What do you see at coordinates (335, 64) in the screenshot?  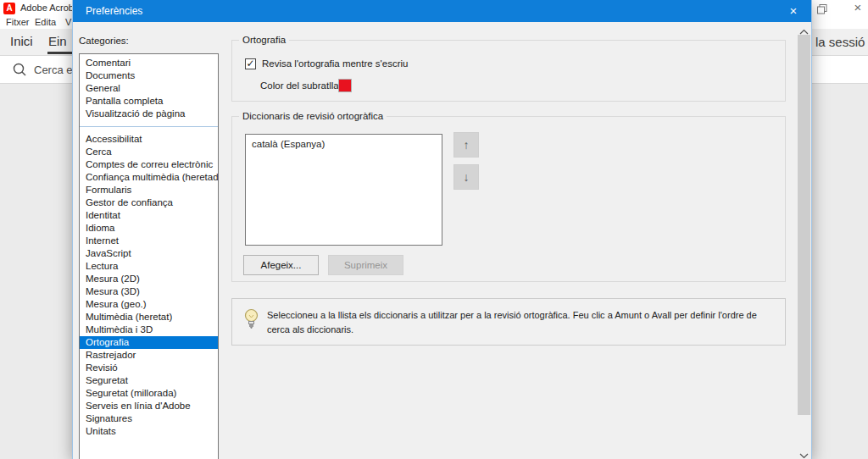 I see `spellcheck-checkbox-label: Revisa l'ortografia mentre s'escriu` at bounding box center [335, 64].